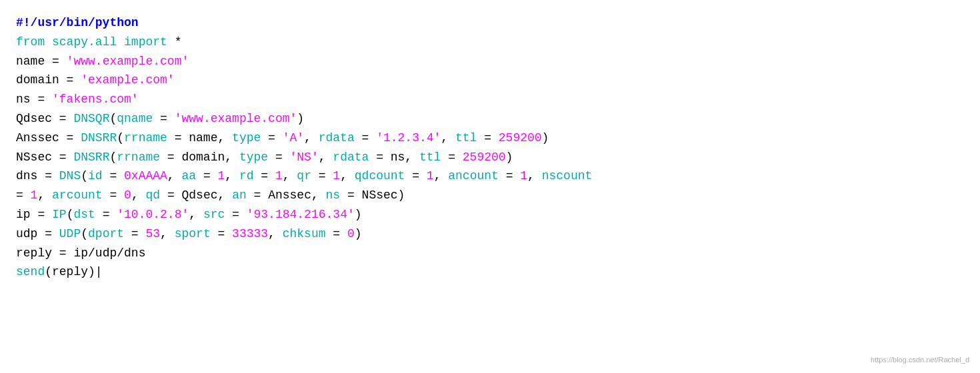 The width and height of the screenshot is (980, 373). I want to click on code-line: dns = DNS(id = 0xAAAA, aa = 1, rd = 1, q…, so click(490, 176).